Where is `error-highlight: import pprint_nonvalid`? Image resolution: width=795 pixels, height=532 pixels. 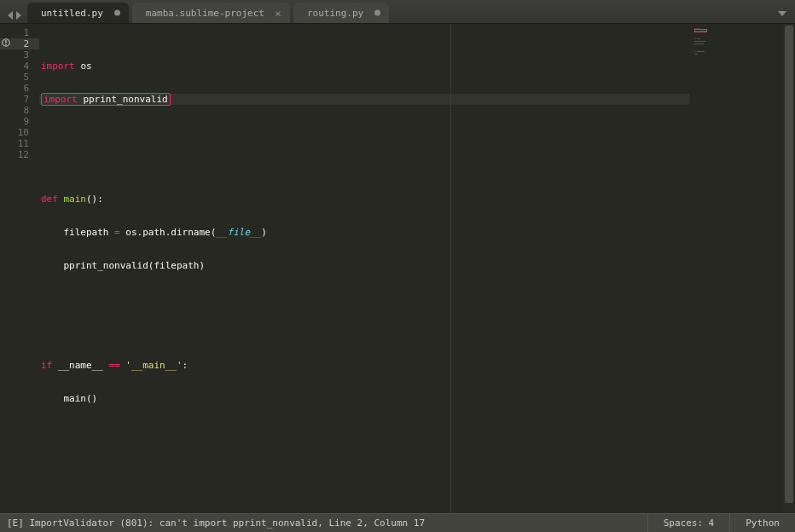
error-highlight: import pprint_nonvalid is located at coordinates (106, 99).